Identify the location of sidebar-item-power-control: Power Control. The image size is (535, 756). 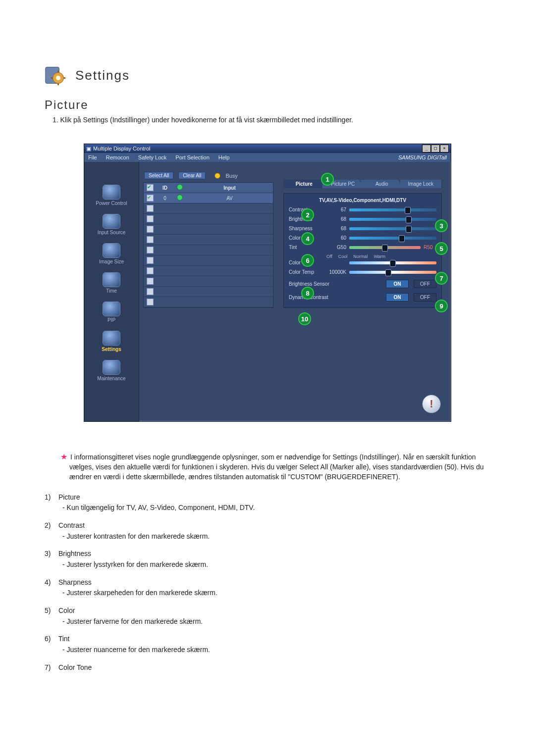
(111, 195).